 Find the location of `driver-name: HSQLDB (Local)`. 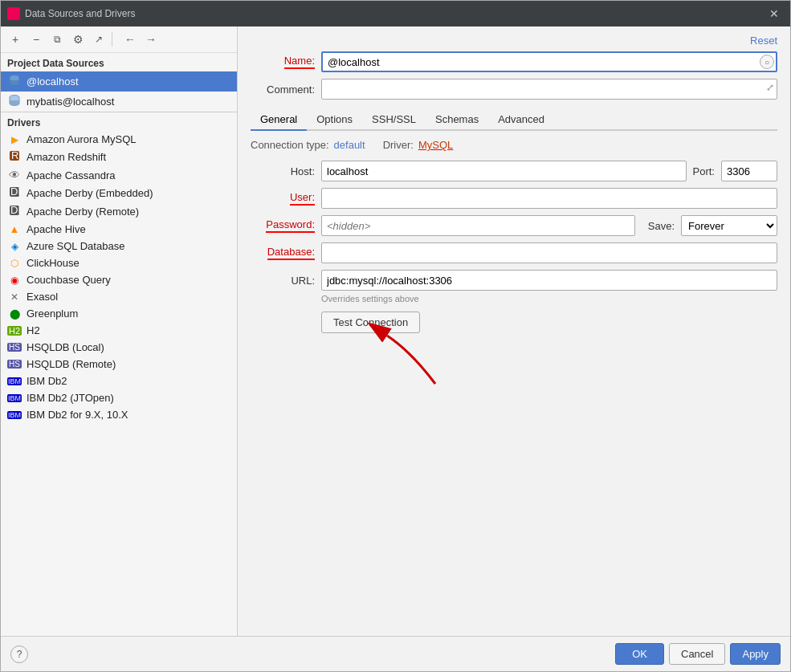

driver-name: HSQLDB (Local) is located at coordinates (66, 347).